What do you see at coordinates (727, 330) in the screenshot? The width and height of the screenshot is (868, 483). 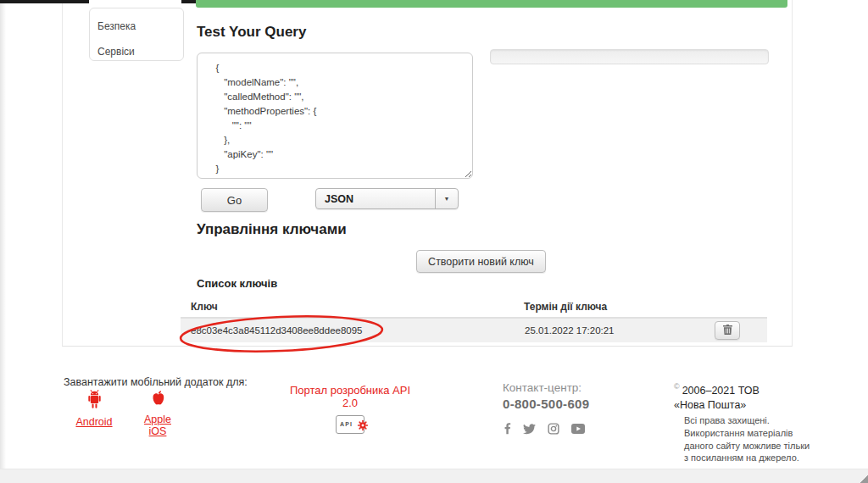 I see `delete-key-button` at bounding box center [727, 330].